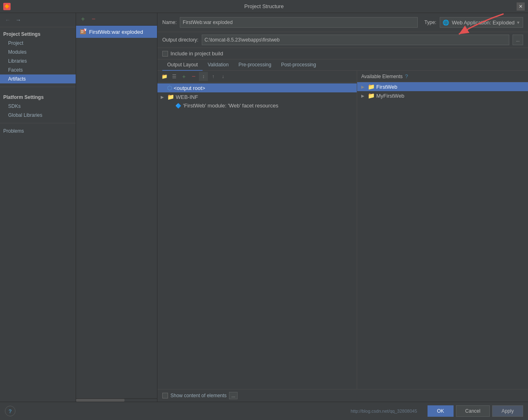 The height and width of the screenshot is (420, 528). I want to click on include-row: Include in project build, so click(343, 54).